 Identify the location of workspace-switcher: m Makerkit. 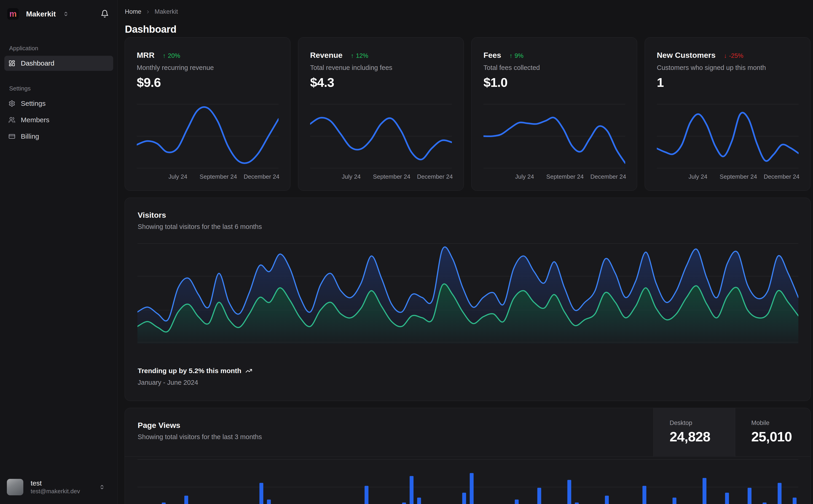
(38, 14).